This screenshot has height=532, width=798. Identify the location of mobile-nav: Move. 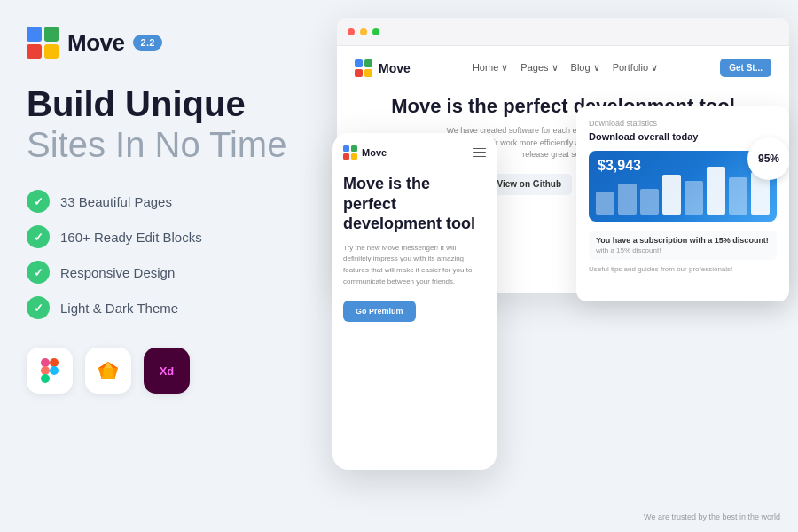
(415, 153).